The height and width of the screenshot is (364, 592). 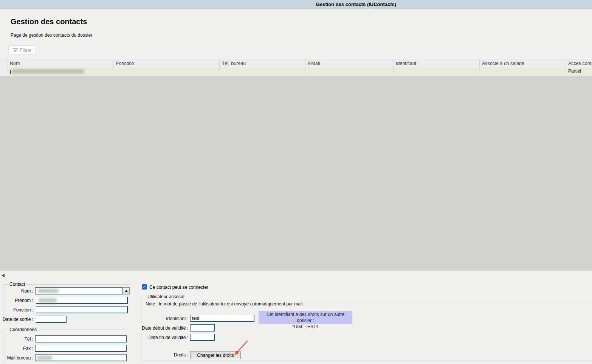 What do you see at coordinates (4, 71) in the screenshot?
I see `row-selector-cell` at bounding box center [4, 71].